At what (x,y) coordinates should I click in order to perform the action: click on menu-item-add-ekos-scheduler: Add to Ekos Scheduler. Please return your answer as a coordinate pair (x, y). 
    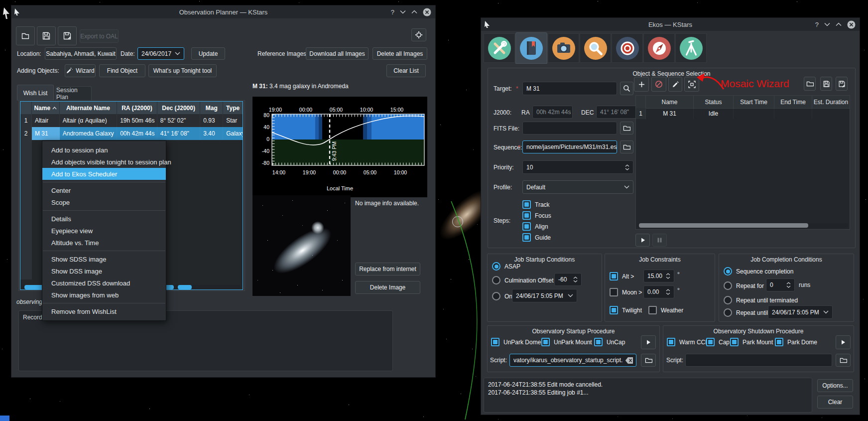
    Looking at the image, I should click on (104, 174).